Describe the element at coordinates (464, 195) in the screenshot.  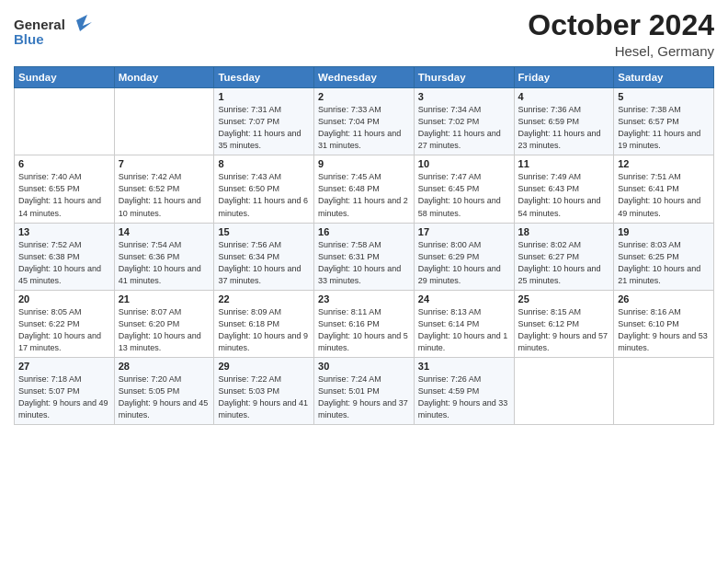
I see `day-info: Sunrise: 7:47 AMSunset: 6:45 PMDaylight:…` at that location.